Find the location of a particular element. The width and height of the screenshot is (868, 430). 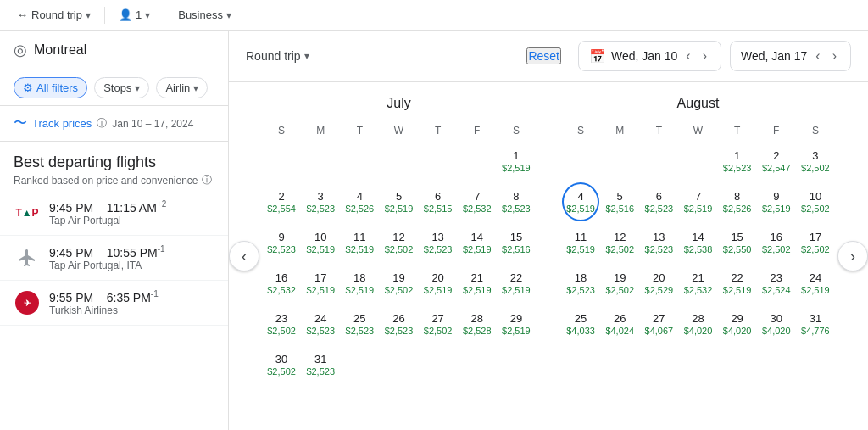

cal-cell-0-1-4: 6$2,515 is located at coordinates (438, 202).